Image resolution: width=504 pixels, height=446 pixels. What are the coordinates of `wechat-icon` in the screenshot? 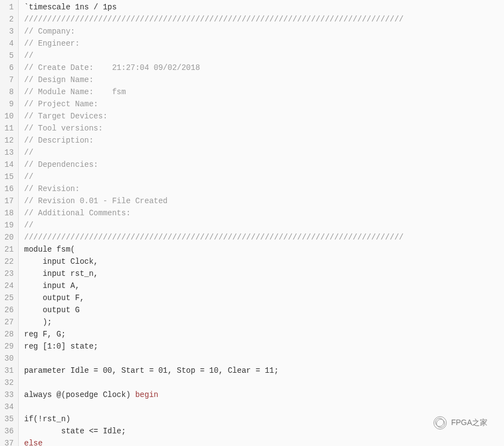 It's located at (440, 423).